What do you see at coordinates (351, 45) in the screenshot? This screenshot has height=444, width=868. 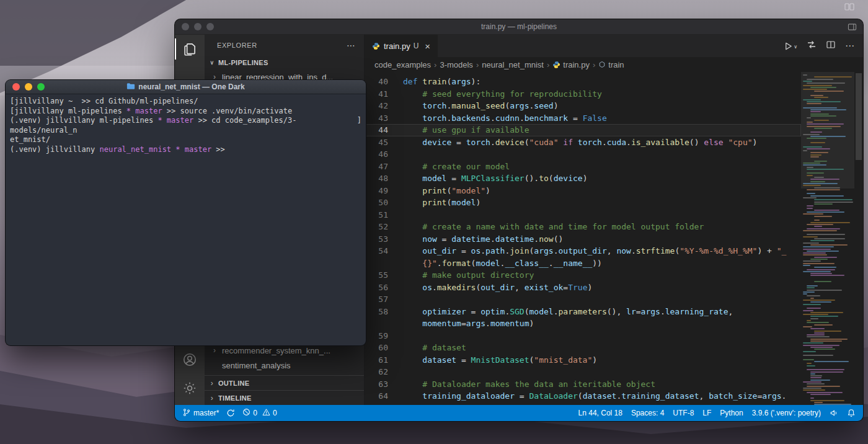 I see `explorer-more-icon: ⋯` at bounding box center [351, 45].